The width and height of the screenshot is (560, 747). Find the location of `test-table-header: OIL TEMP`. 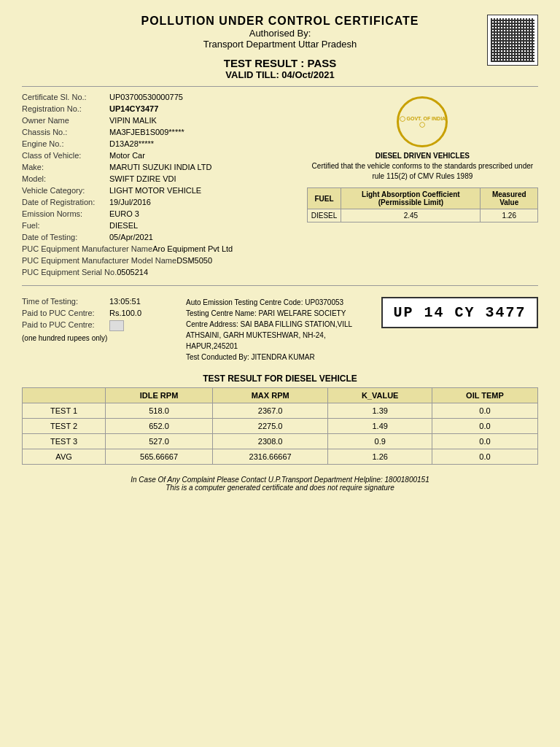

test-table-header: OIL TEMP is located at coordinates (484, 395).